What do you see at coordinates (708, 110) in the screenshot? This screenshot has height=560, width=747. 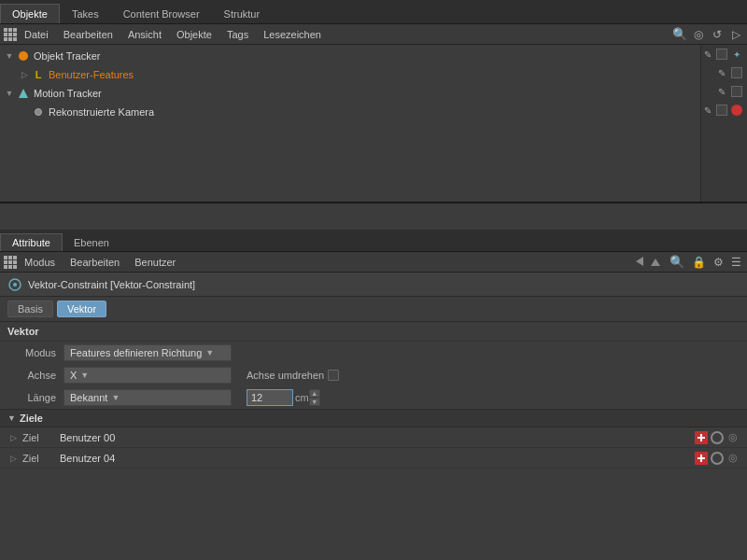 I see `pencil-icon-4: ✎` at bounding box center [708, 110].